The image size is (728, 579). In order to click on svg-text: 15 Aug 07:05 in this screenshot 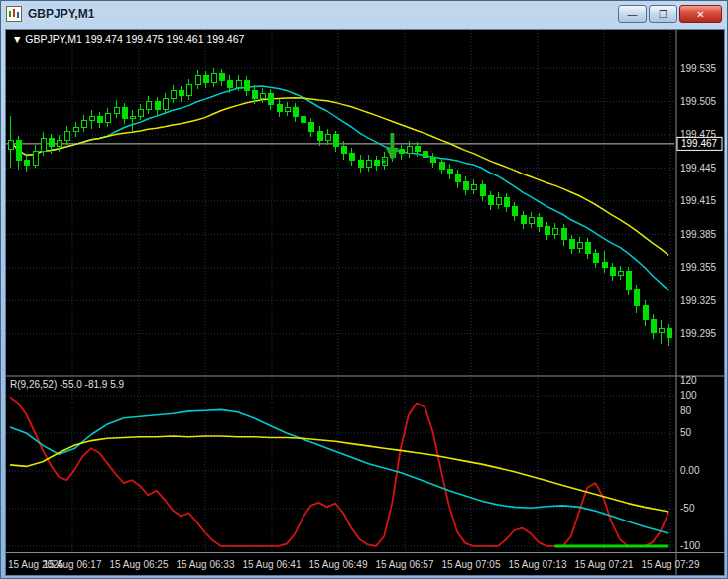, I will do `click(472, 565)`.